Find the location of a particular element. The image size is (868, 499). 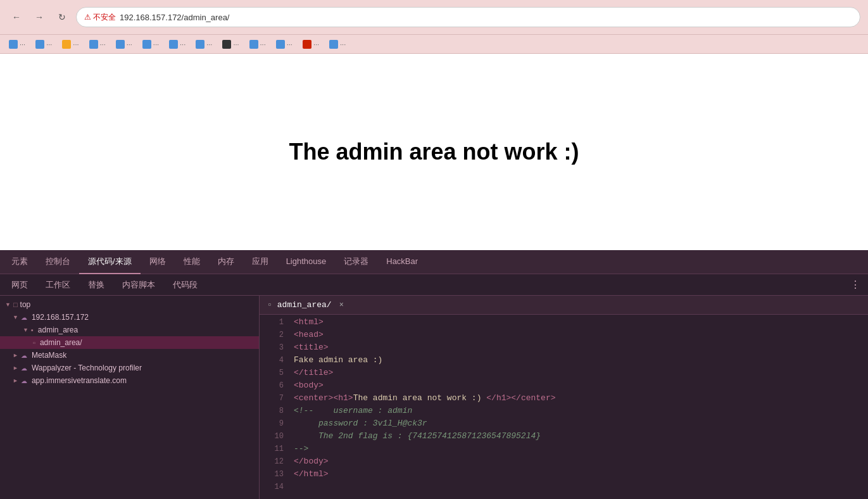

reload-button: ↻ is located at coordinates (62, 17).